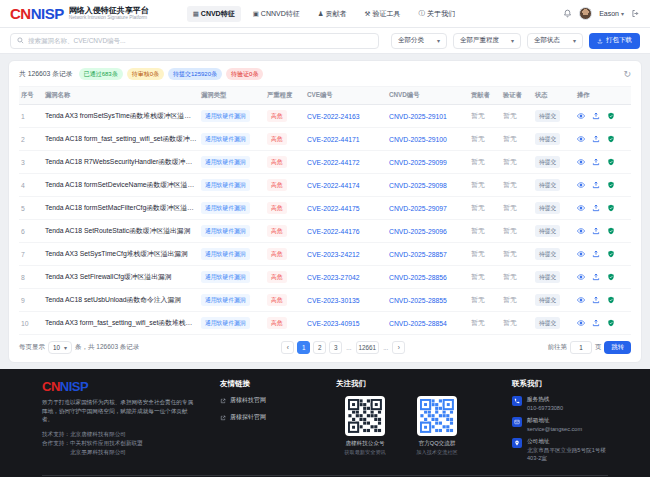 The height and width of the screenshot is (477, 650). I want to click on cnvd-link: CNVD-2025-29098, so click(418, 186).